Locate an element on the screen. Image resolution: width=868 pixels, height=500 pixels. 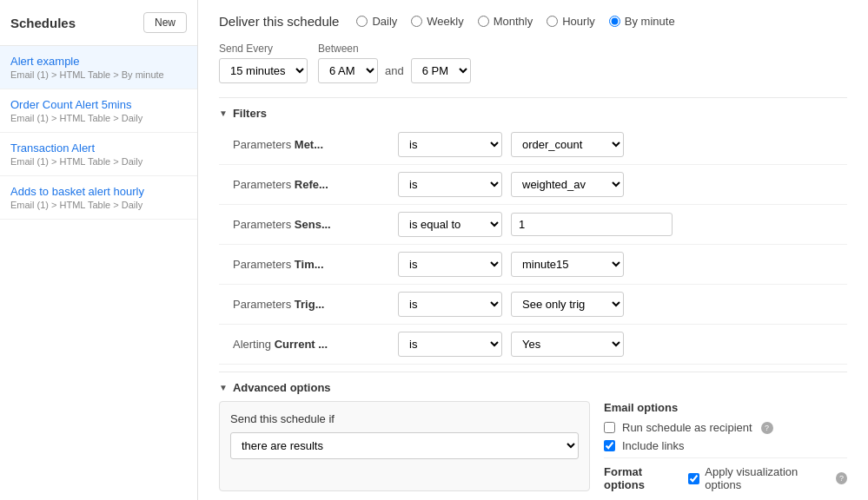
sidebar-item-sub-0: Email (1) > HTML Table > By minute is located at coordinates (99, 75).